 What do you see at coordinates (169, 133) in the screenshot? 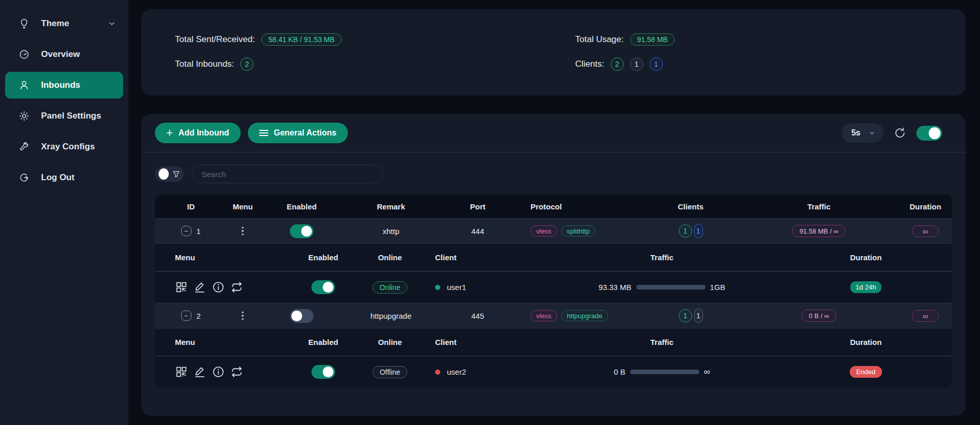
I see `plus-icon: +` at bounding box center [169, 133].